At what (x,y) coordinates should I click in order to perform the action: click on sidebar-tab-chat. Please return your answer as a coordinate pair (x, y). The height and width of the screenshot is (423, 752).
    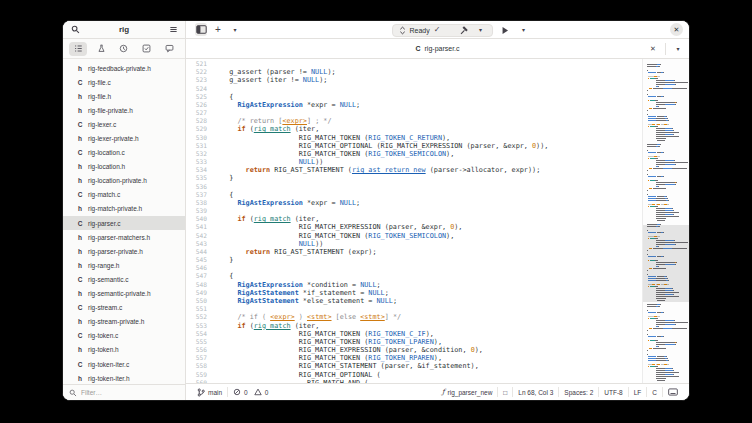
    Looking at the image, I should click on (170, 49).